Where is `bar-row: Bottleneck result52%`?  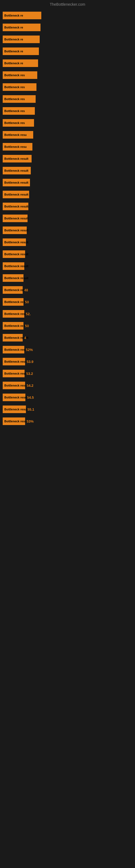
bar-row: Bottleneck result52% is located at coordinates (68, 350).